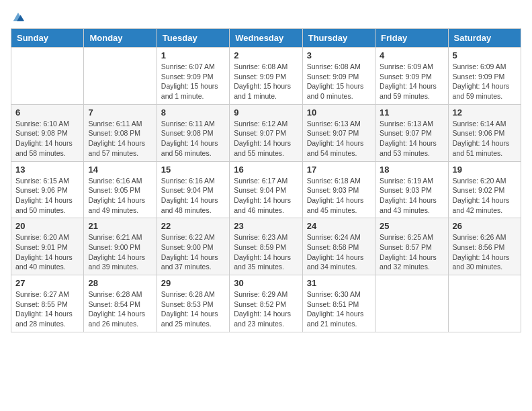 This screenshot has height=411, width=532. What do you see at coordinates (412, 133) in the screenshot?
I see `calendar-cell: 11Sunrise: 6:13 AM Sunset: 9:07 PM Dayli…` at bounding box center [412, 133].